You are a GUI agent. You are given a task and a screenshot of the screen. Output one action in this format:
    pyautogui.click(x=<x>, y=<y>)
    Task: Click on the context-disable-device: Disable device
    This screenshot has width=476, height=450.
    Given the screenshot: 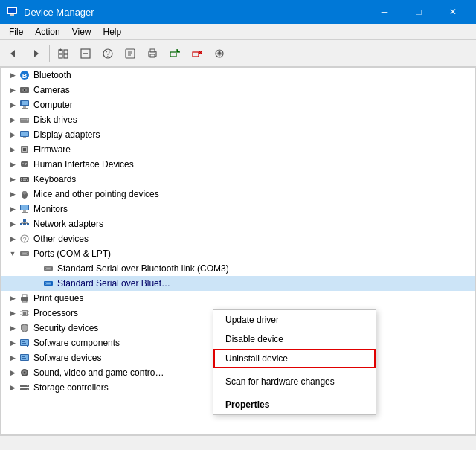 What is the action you would take?
    pyautogui.click(x=295, y=339)
    